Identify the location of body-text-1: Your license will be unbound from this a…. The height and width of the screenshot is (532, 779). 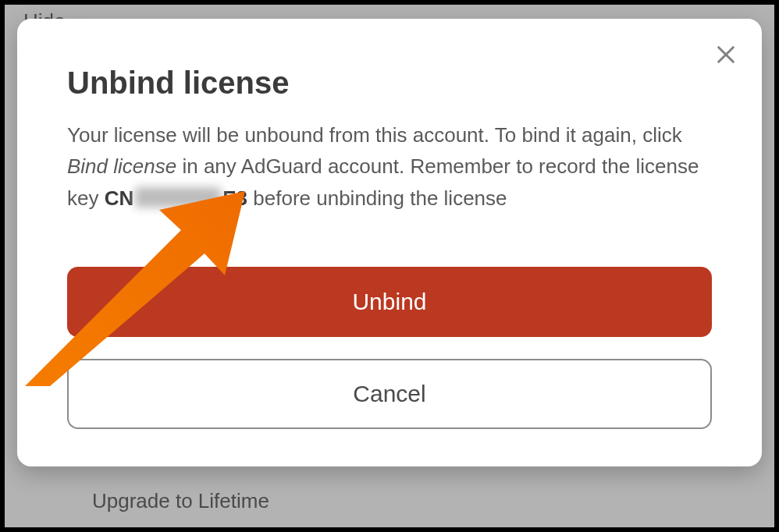
(375, 135).